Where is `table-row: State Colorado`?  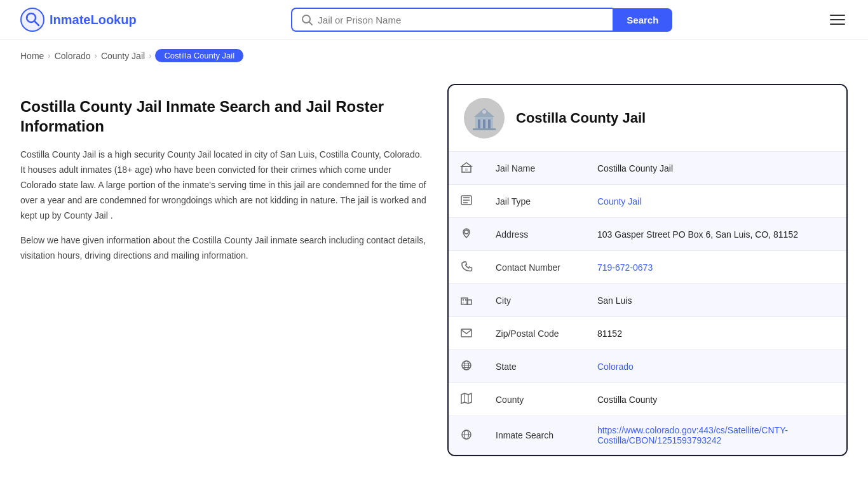
table-row: State Colorado is located at coordinates (648, 367).